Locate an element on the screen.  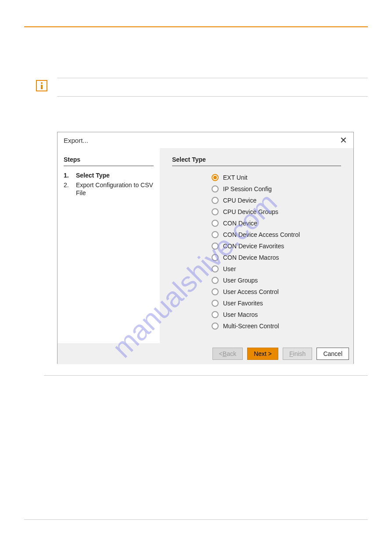
cancel-button: Cancel is located at coordinates (333, 354).